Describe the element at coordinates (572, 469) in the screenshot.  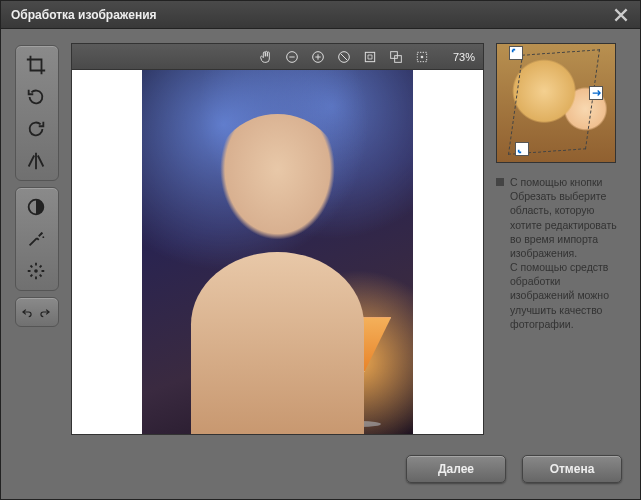
I see `cancel-button: Отмена` at that location.